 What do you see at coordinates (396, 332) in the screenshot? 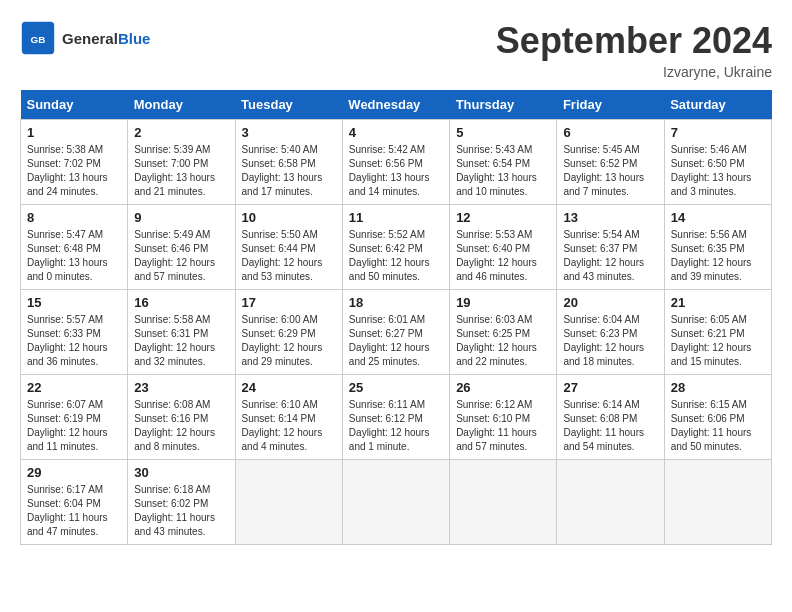
I see `day-cell-18: 18Sunrise: 6:01 AMSunset: 6:27 PMDayligh…` at bounding box center [396, 332].